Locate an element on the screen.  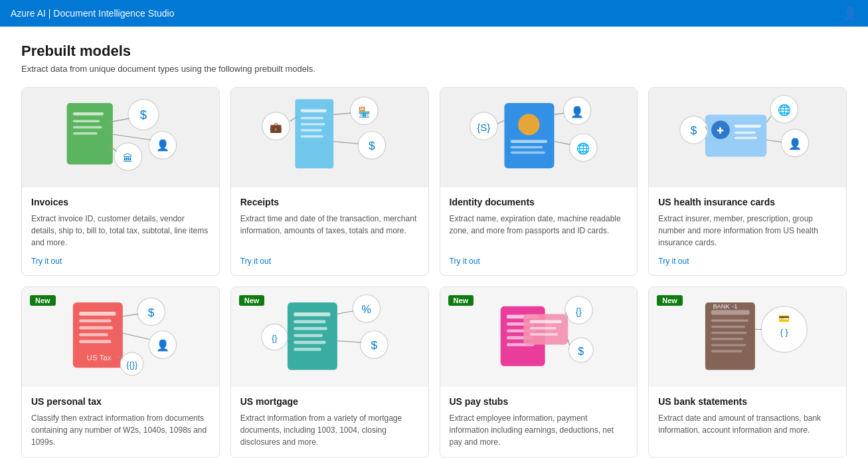
card-body-paystub: US pay stubs Extract employee informatio… is located at coordinates (539, 422).